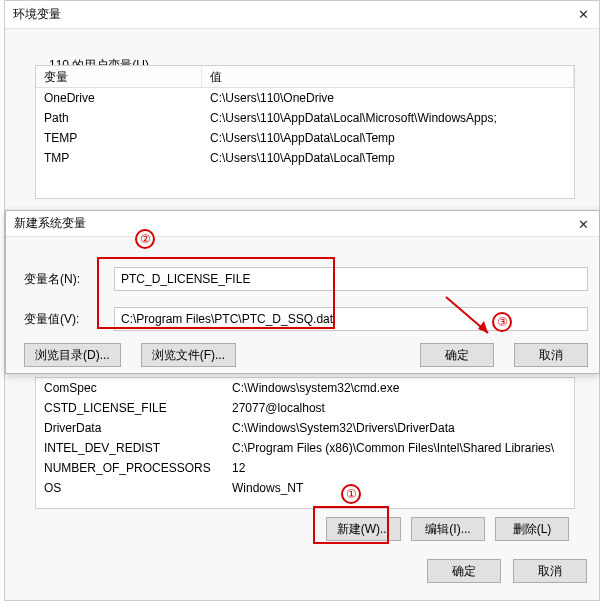 The height and width of the screenshot is (601, 600). I want to click on col-header-variable: 变量, so click(119, 76).